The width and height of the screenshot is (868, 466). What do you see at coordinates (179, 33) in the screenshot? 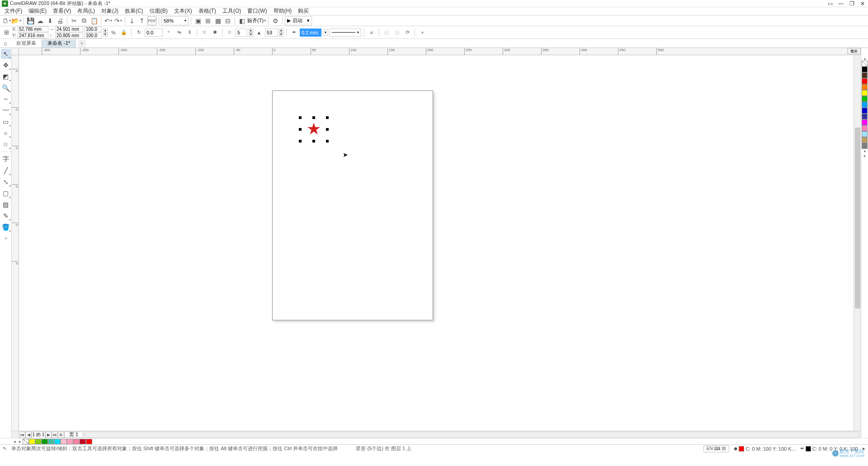
I see `mirror-h-icon: ⇋` at bounding box center [179, 33].